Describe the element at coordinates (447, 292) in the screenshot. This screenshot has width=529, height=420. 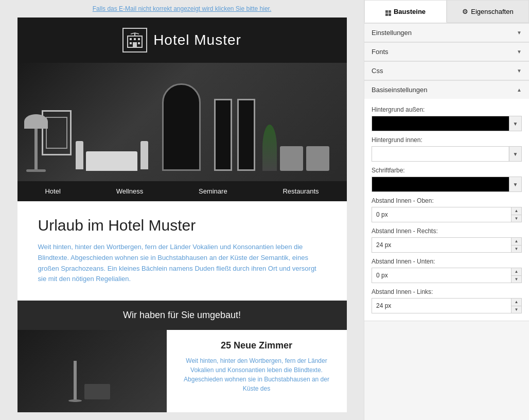
I see `abstand-links-label: Abstand Innen - Links:` at that location.